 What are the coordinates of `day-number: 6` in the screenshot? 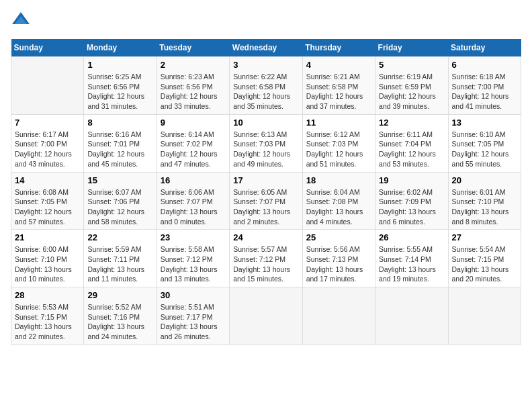 It's located at (485, 64).